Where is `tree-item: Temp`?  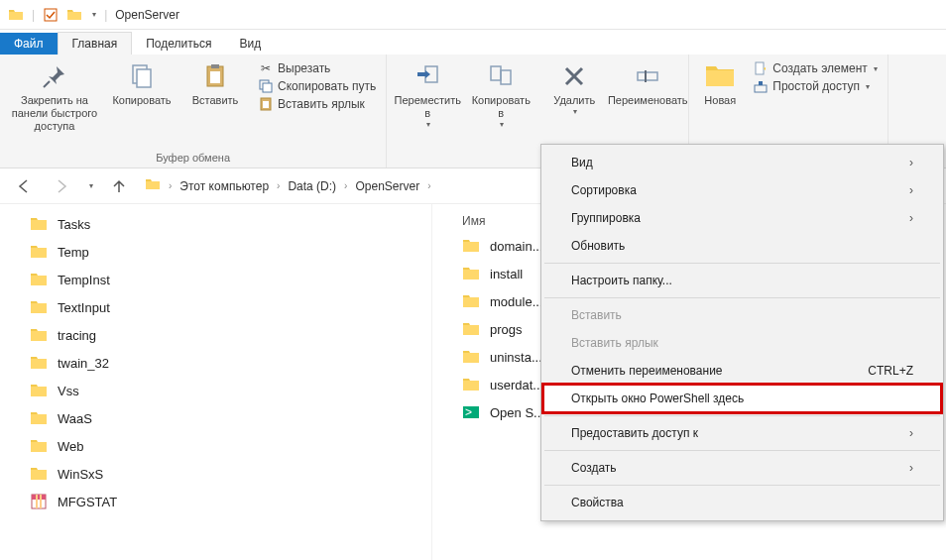 tree-item: Temp is located at coordinates (216, 252).